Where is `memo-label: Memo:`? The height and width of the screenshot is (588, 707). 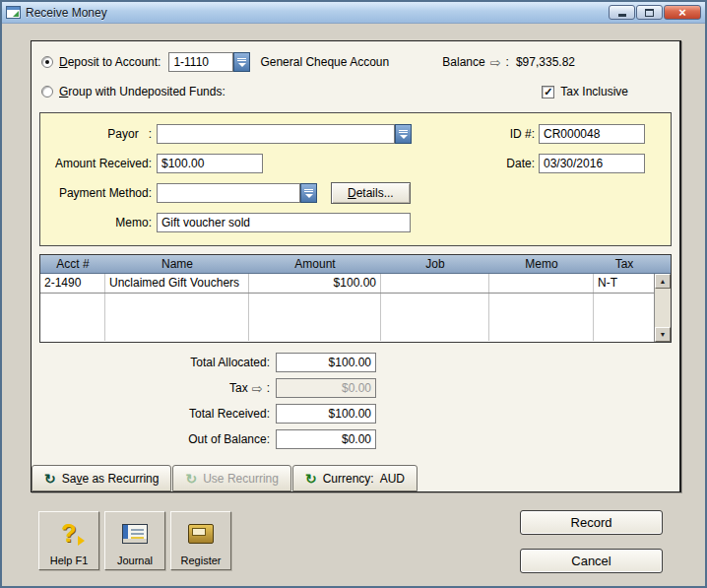 memo-label: Memo: is located at coordinates (98, 223).